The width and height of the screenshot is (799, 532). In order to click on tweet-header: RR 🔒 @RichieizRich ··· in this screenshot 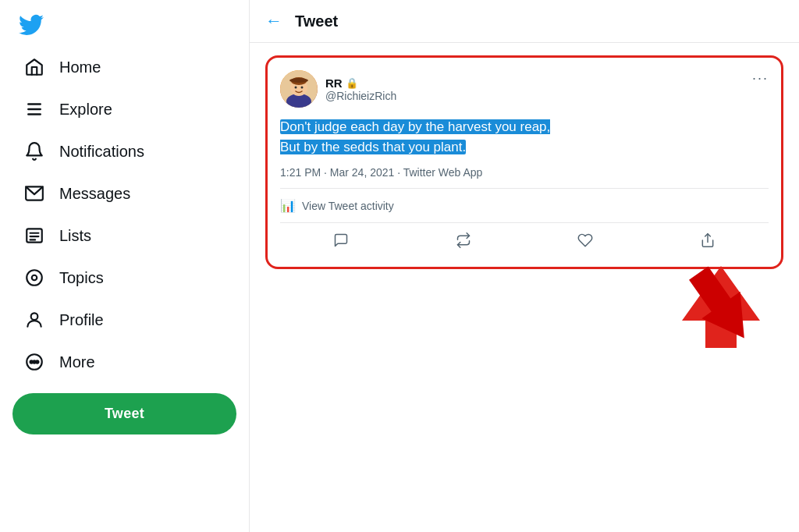, I will do `click(524, 89)`.